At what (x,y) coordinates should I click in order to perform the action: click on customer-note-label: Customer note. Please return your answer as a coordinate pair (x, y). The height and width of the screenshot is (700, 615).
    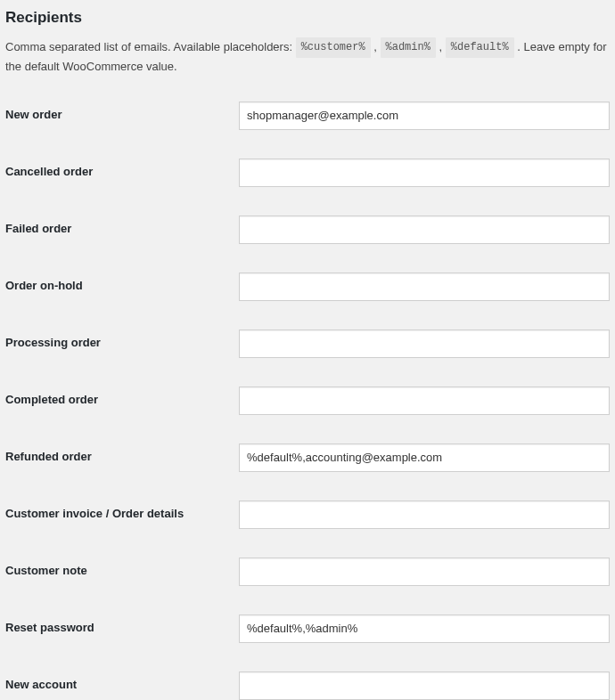
    Looking at the image, I should click on (122, 568).